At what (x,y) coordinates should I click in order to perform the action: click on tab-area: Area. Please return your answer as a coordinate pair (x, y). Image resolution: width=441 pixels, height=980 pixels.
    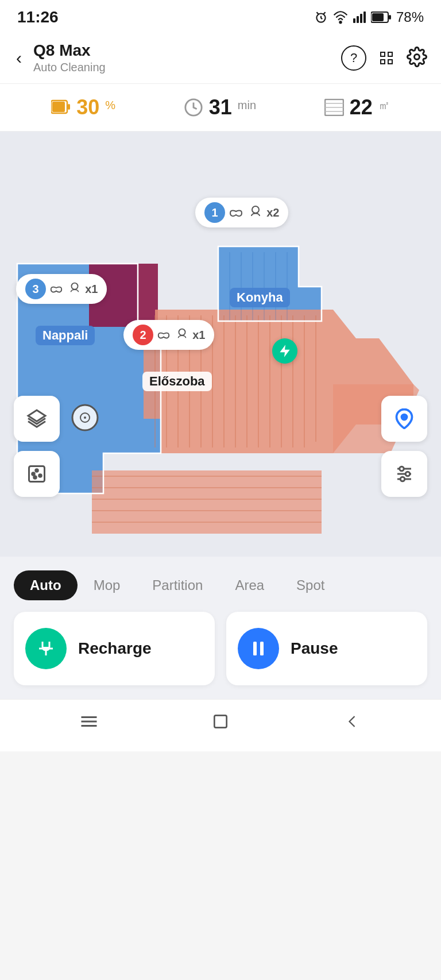
    Looking at the image, I should click on (249, 585).